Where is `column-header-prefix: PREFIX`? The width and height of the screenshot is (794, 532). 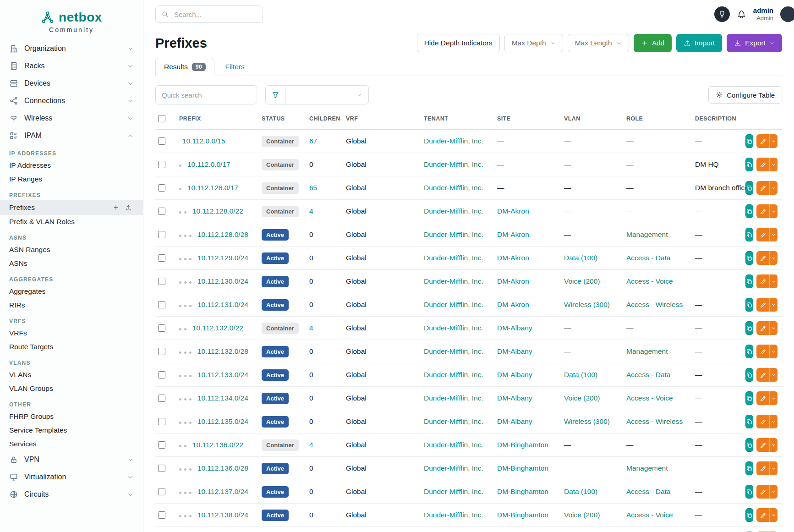
column-header-prefix: PREFIX is located at coordinates (216, 119).